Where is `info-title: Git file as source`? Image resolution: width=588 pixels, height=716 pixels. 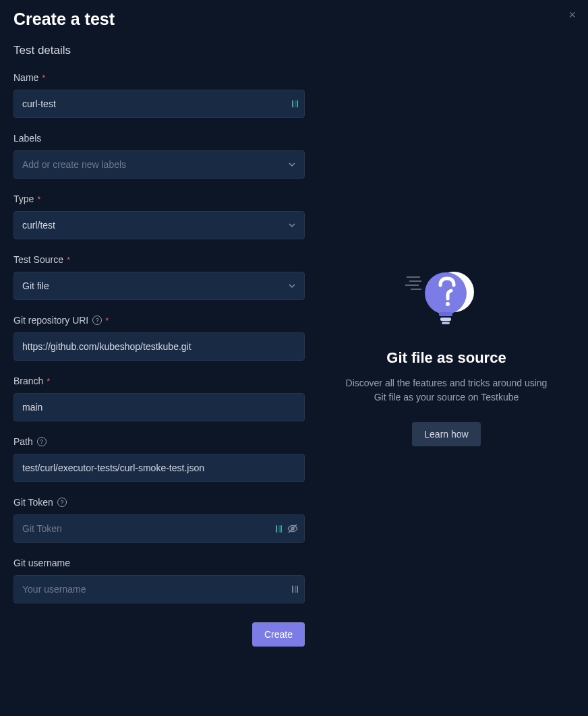 info-title: Git file as source is located at coordinates (446, 358).